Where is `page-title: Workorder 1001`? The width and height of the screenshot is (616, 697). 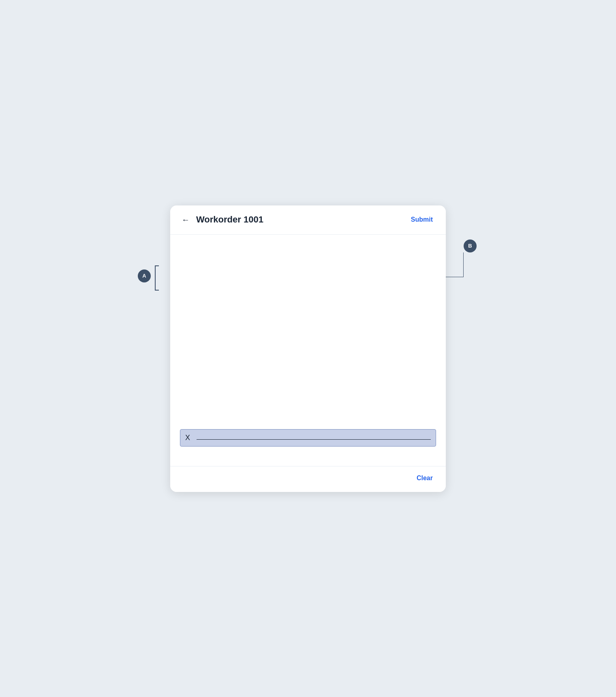
page-title: Workorder 1001 is located at coordinates (230, 220).